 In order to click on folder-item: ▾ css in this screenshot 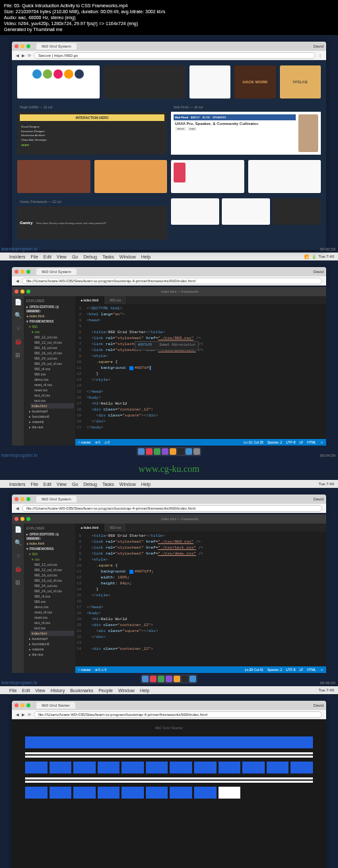, I will do `click(52, 332)`.